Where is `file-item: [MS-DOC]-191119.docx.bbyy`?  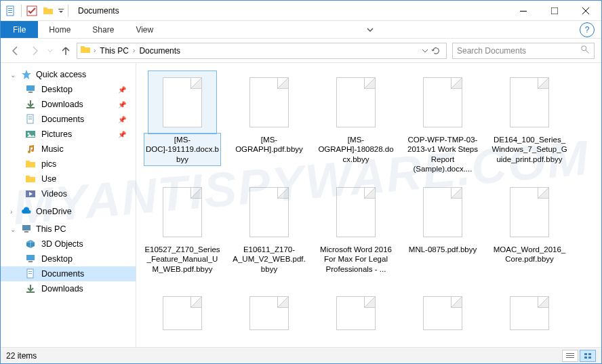
file-item: [MS-DOC]-191119.docx.bbyy is located at coordinates (182, 123).